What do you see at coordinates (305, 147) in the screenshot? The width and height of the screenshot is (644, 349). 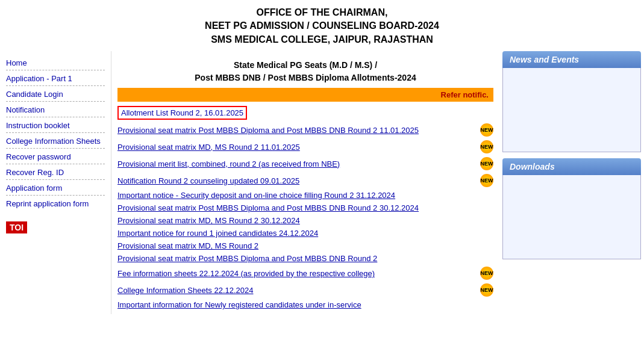 I see `news-list-item: Provisional seat matrix MD, MS Round 2 1…` at bounding box center [305, 147].